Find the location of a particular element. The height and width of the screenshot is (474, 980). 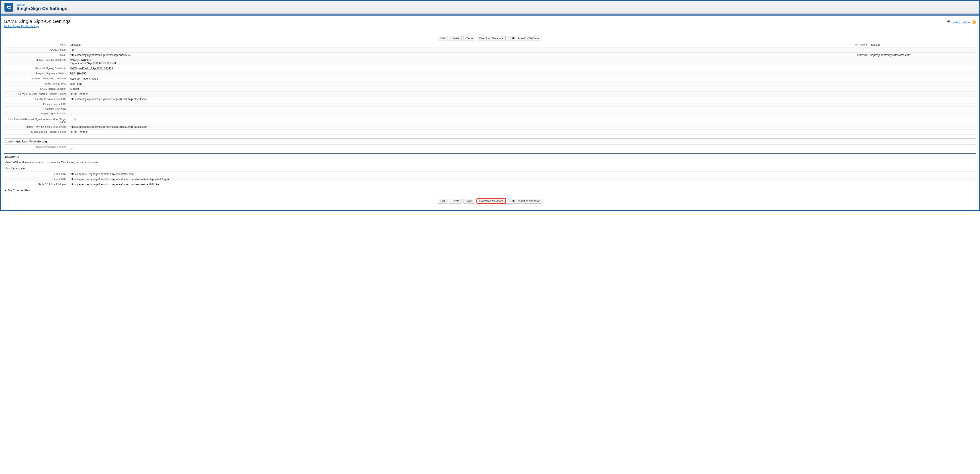

endpoint-row: OAuth 2.0 Token Endpointhttps://japancv-… is located at coordinates (490, 184).